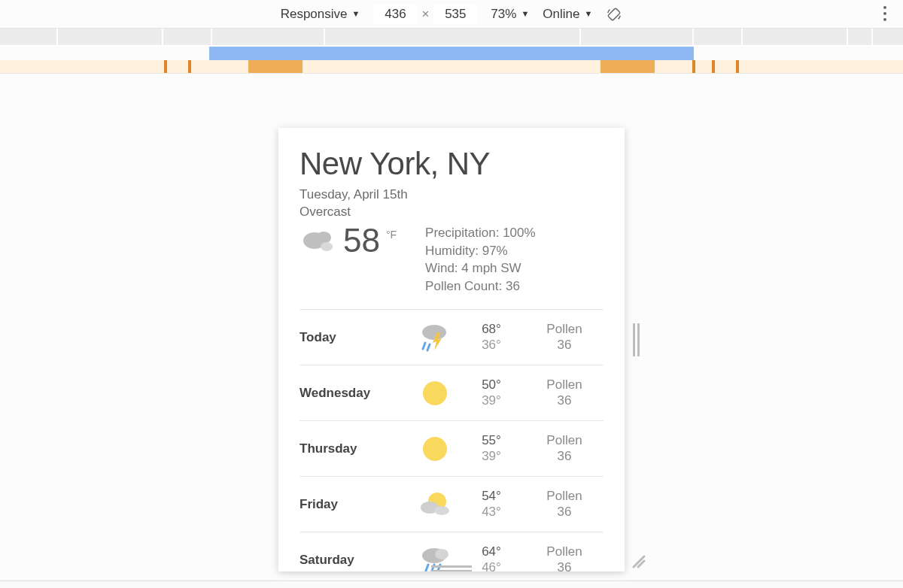  Describe the element at coordinates (567, 14) in the screenshot. I see `throttling-dropdown: Online ▼` at that location.